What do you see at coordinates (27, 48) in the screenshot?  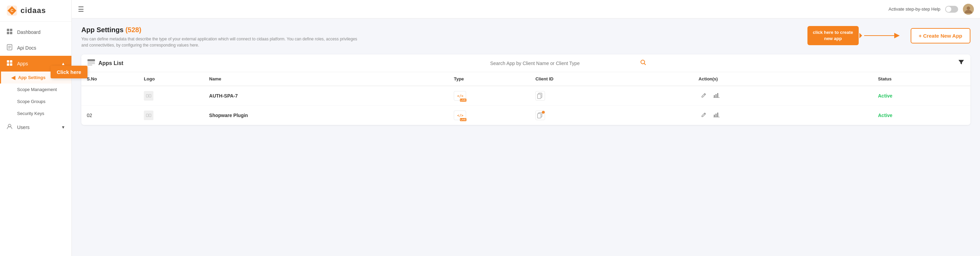 I see `sidebar-item-api-docs-label: Api Docs` at bounding box center [27, 48].